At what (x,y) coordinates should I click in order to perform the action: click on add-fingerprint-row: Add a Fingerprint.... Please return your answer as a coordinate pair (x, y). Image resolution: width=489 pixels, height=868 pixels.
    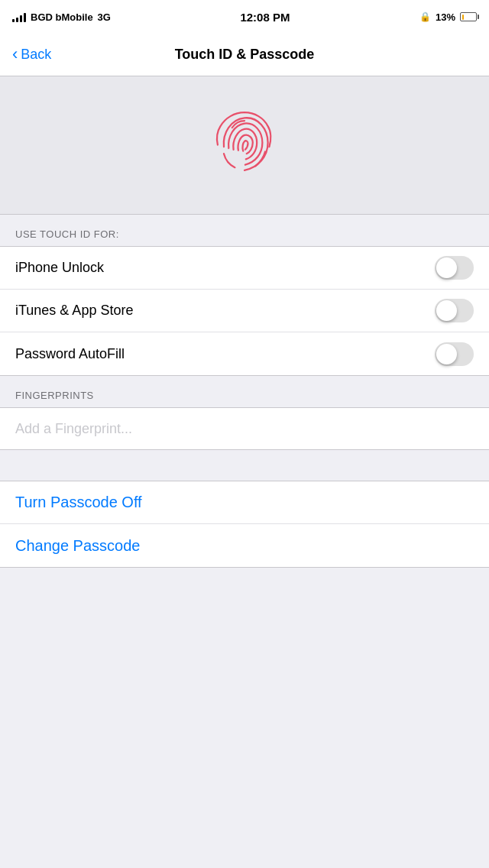
    Looking at the image, I should click on (244, 429).